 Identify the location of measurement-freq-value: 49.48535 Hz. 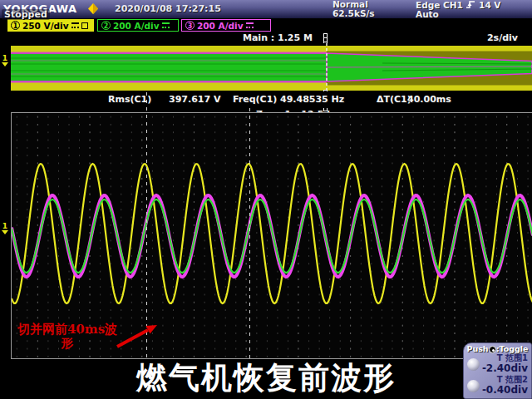
(313, 100).